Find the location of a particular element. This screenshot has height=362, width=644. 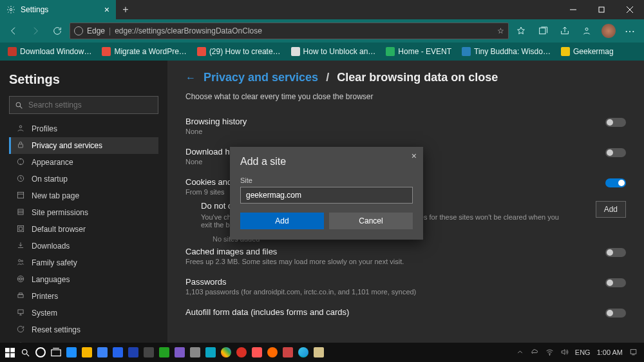

edge-icon is located at coordinates (79, 31).